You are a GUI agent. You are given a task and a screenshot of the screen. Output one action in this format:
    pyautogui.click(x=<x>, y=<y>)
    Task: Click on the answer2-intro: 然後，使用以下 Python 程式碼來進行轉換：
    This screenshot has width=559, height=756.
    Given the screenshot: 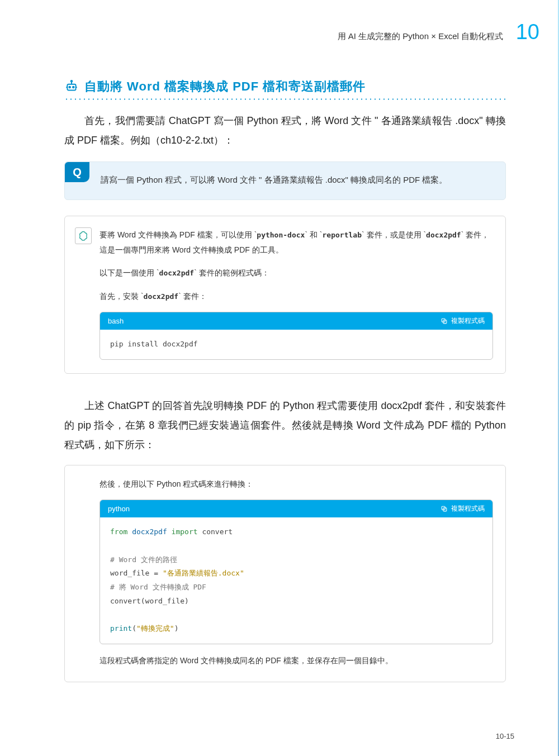 What is the action you would take?
    pyautogui.click(x=296, y=484)
    